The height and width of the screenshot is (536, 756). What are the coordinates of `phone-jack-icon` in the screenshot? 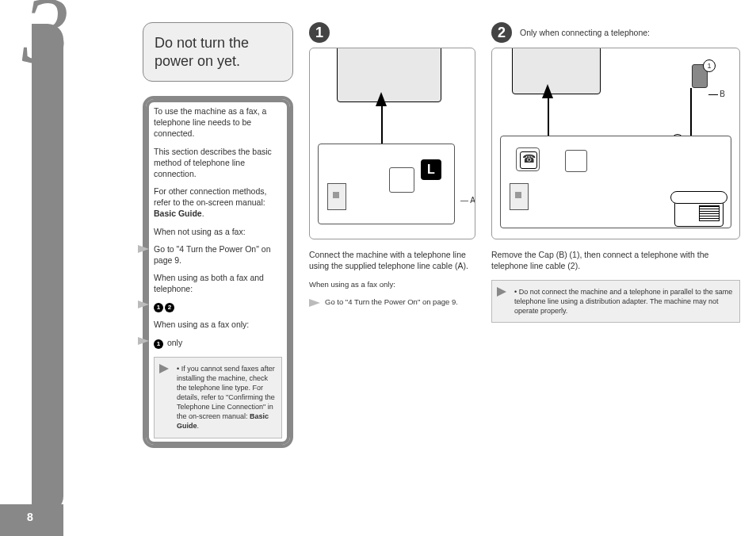 It's located at (528, 159).